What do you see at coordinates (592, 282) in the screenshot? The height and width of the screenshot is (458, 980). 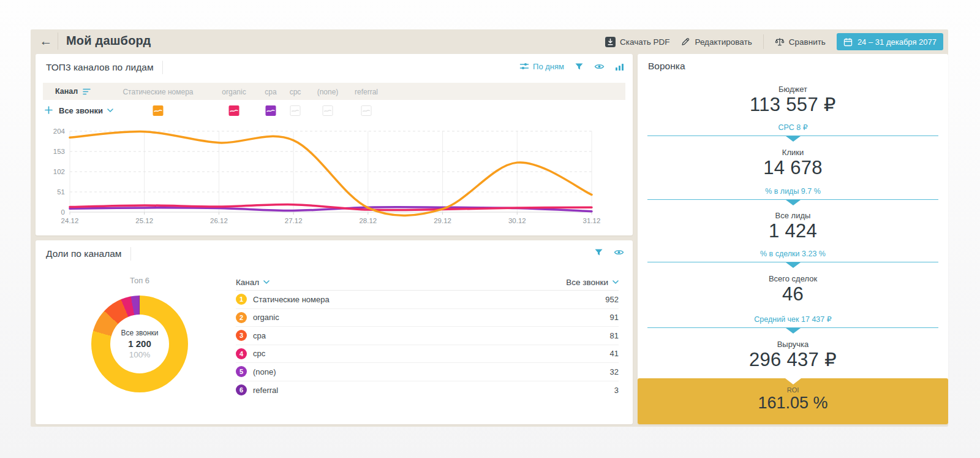 I see `sort-by-value: Все звонки` at bounding box center [592, 282].